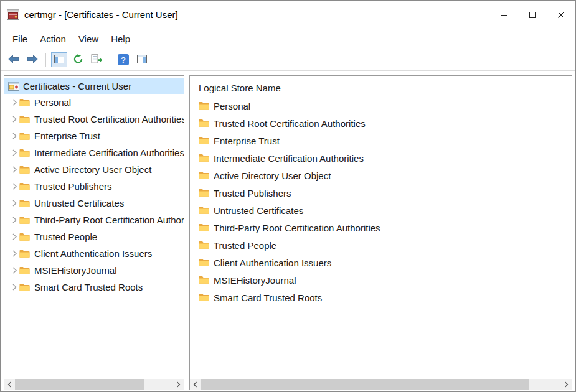  I want to click on list-item-label: Trusted People, so click(245, 245).